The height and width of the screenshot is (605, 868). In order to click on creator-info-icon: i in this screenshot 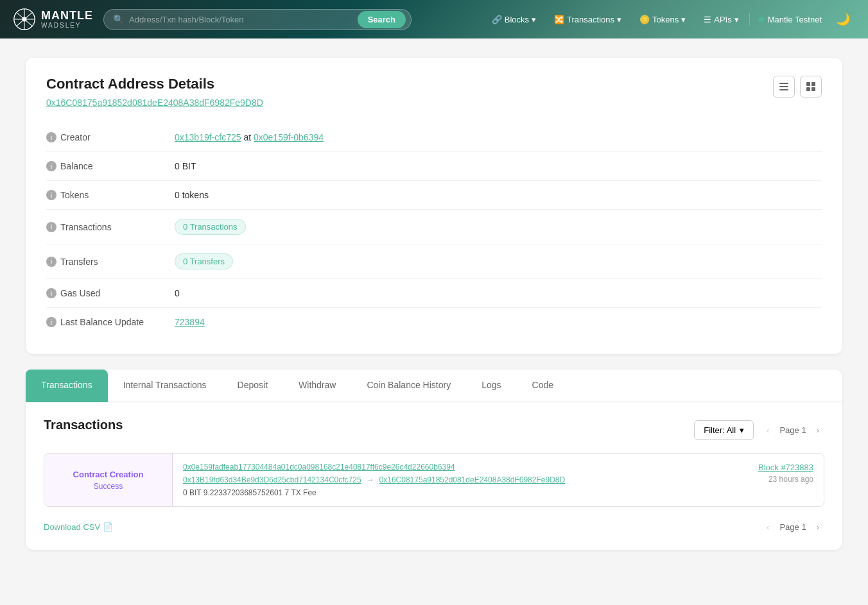, I will do `click(51, 137)`.